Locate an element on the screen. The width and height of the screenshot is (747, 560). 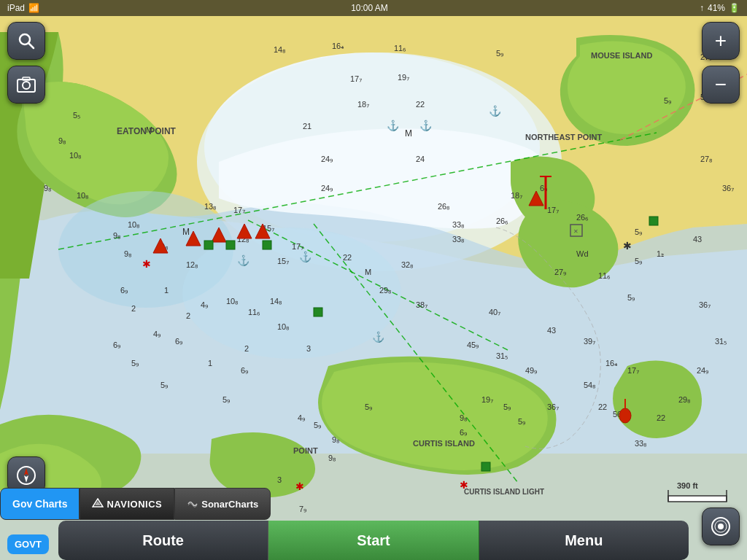
curtis-island-label: CURTIS ISLAND is located at coordinates (444, 443).